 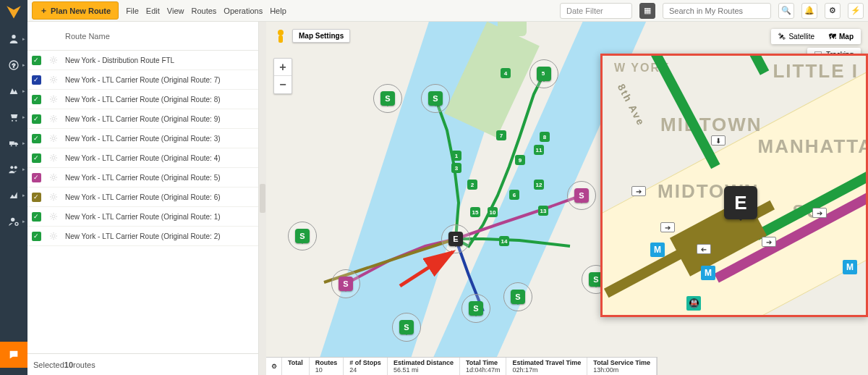 What do you see at coordinates (14, 355) in the screenshot?
I see `chat-button` at bounding box center [14, 355].